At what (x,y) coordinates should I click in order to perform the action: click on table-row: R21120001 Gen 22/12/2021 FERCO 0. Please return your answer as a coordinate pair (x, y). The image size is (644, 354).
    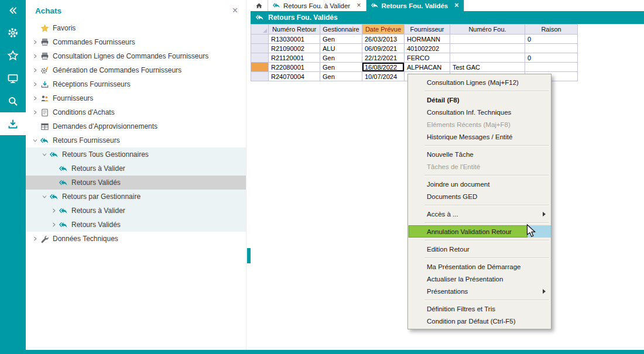
    Looking at the image, I should click on (415, 58).